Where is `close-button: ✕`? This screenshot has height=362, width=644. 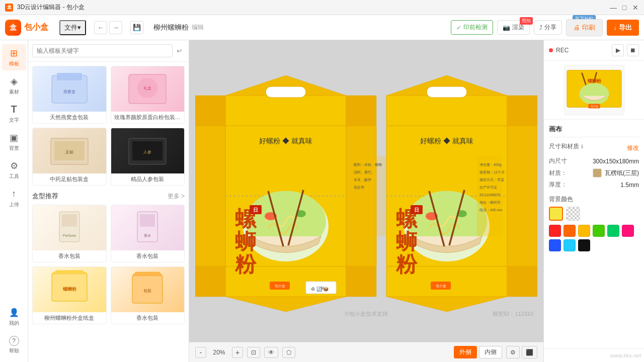
close-button: ✕ is located at coordinates (635, 8).